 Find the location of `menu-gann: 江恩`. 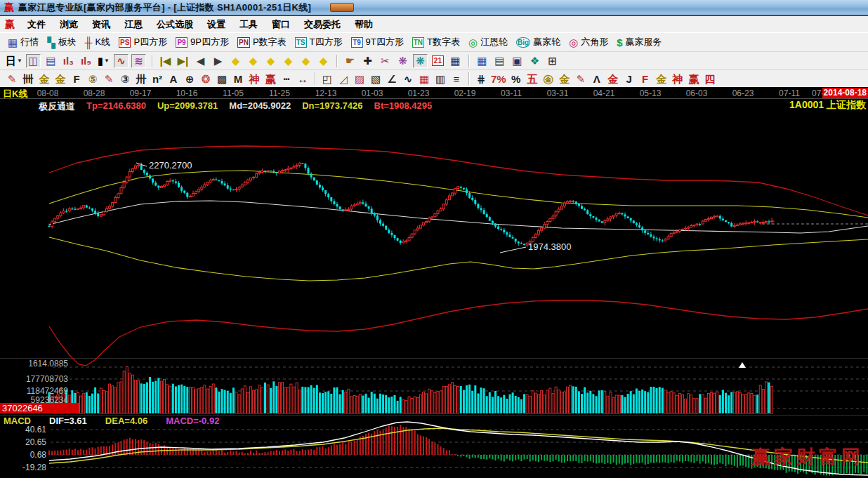

menu-gann: 江恩 is located at coordinates (133, 25).